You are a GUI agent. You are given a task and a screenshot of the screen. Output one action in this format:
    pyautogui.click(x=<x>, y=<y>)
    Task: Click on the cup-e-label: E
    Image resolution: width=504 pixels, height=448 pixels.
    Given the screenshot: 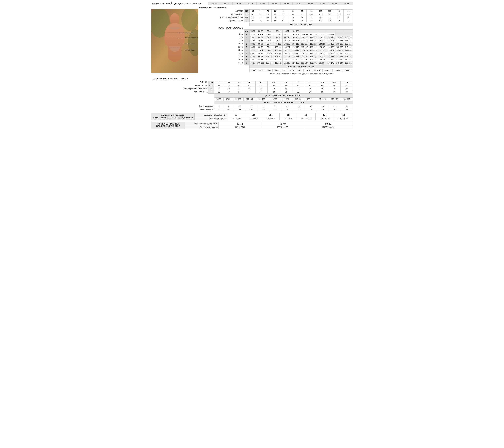 What is the action you would take?
    pyautogui.click(x=247, y=47)
    